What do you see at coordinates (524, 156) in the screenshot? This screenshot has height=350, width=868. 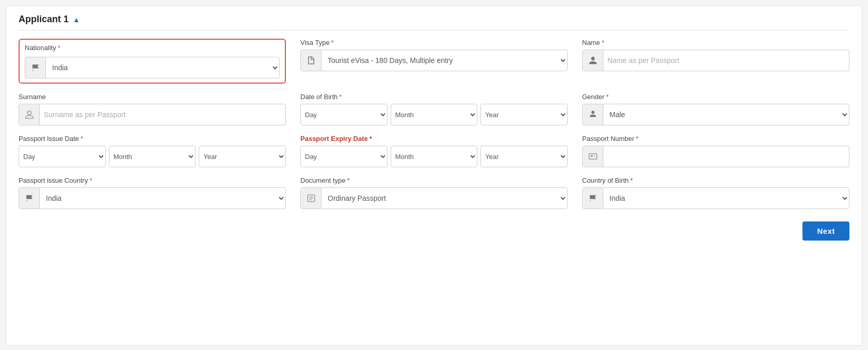 I see `ped-year-select: Year` at bounding box center [524, 156].